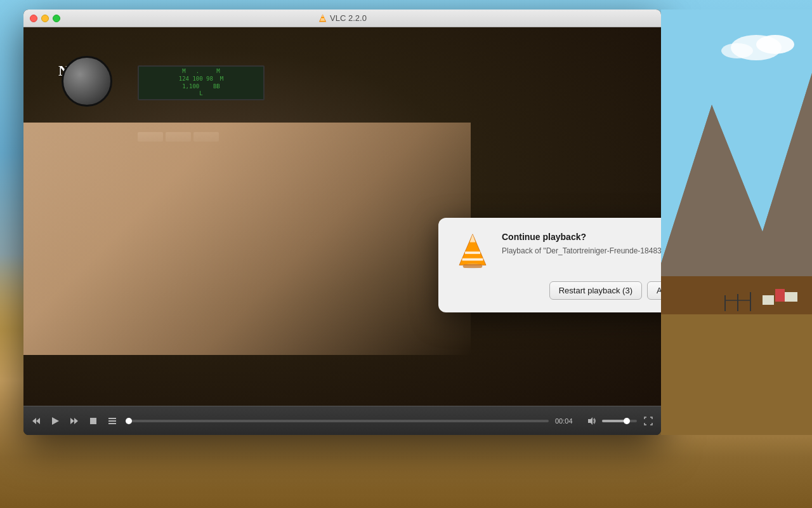  Describe the element at coordinates (112, 421) in the screenshot. I see `playlist-icon` at that location.